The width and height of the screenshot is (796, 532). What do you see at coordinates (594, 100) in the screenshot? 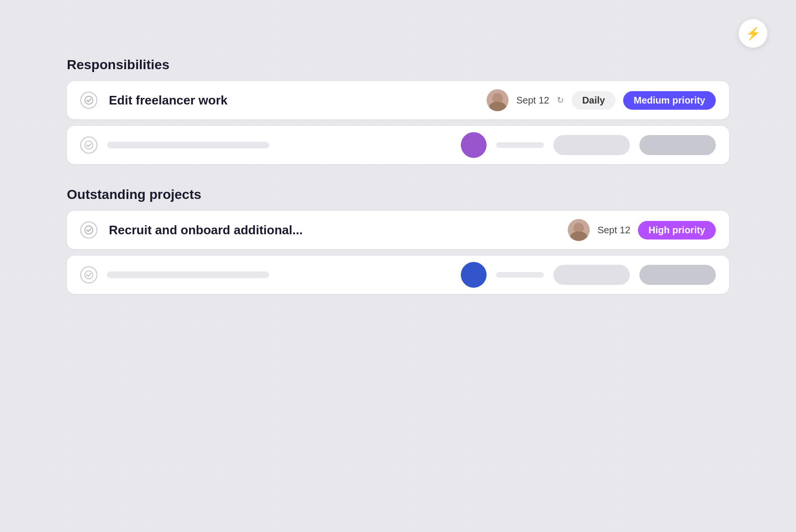
I see `frequency-badge-1: Daily` at bounding box center [594, 100].